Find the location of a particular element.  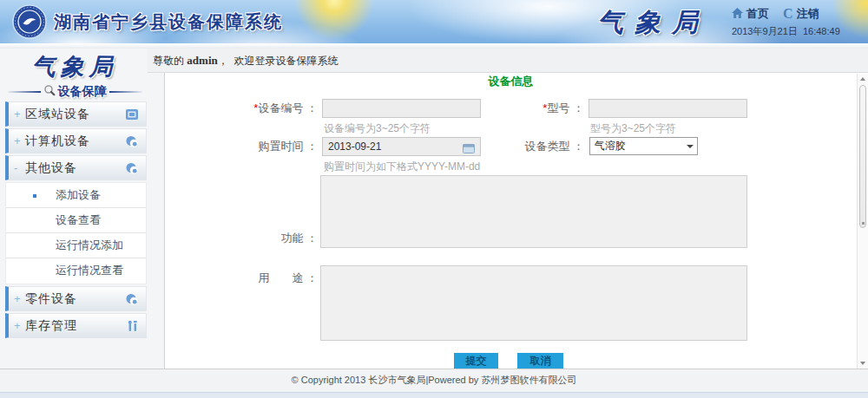

home-icon is located at coordinates (738, 14).